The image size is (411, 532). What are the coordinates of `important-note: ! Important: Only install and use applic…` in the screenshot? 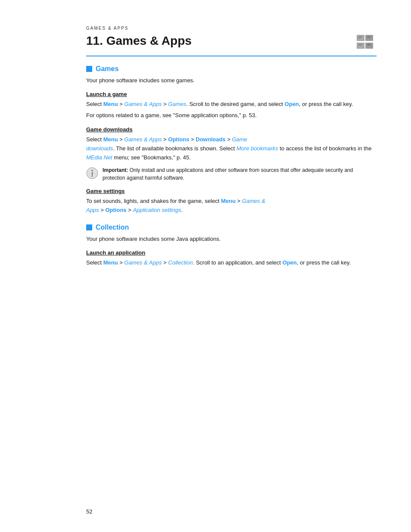 It's located at (231, 174).